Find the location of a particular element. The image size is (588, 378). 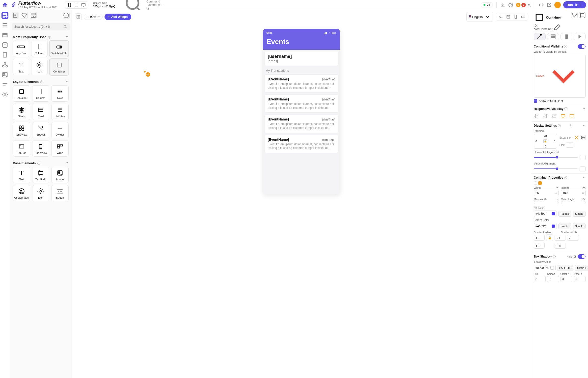

info-icon is located at coordinates (66, 15).